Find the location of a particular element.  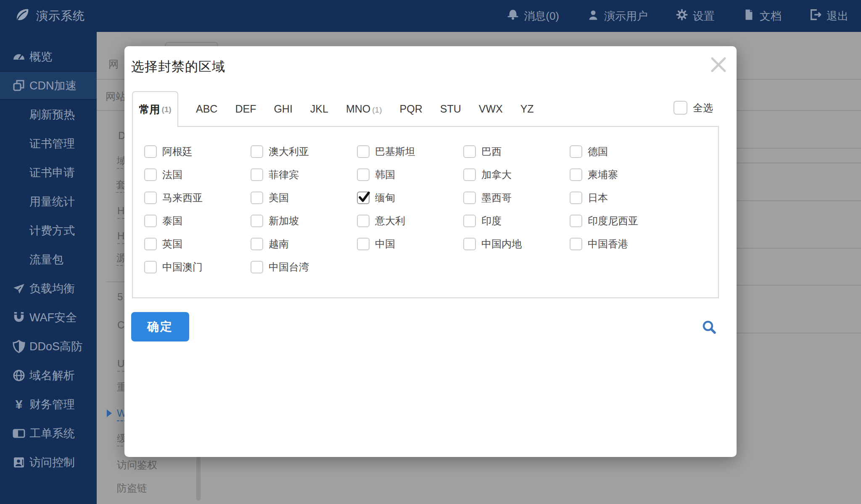

region-checkbox-墨西哥: 墨西哥 is located at coordinates (516, 197).